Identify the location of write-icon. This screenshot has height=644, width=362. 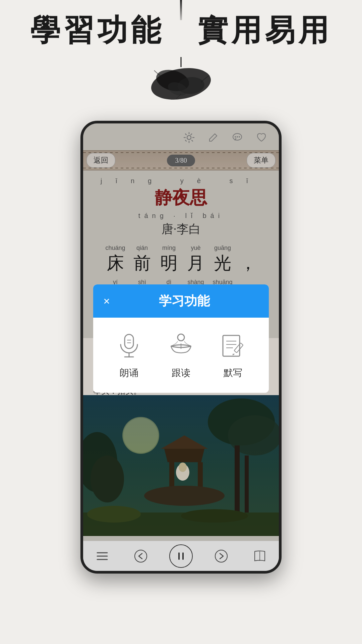
(233, 346).